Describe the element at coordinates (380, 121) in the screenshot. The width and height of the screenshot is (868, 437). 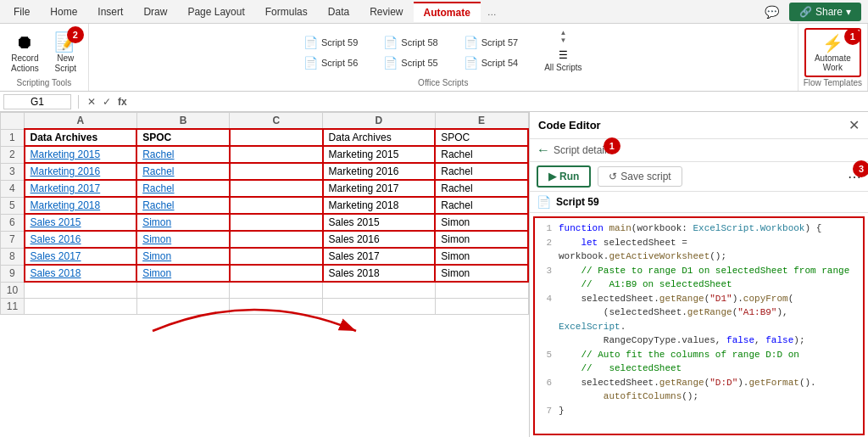
I see `col-header-d: D` at that location.